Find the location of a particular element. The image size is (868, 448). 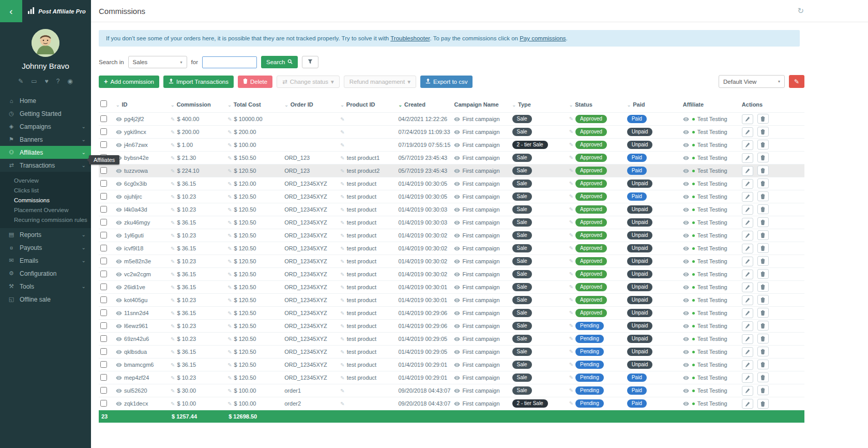

column-header-created: ⌄Created is located at coordinates (424, 104).